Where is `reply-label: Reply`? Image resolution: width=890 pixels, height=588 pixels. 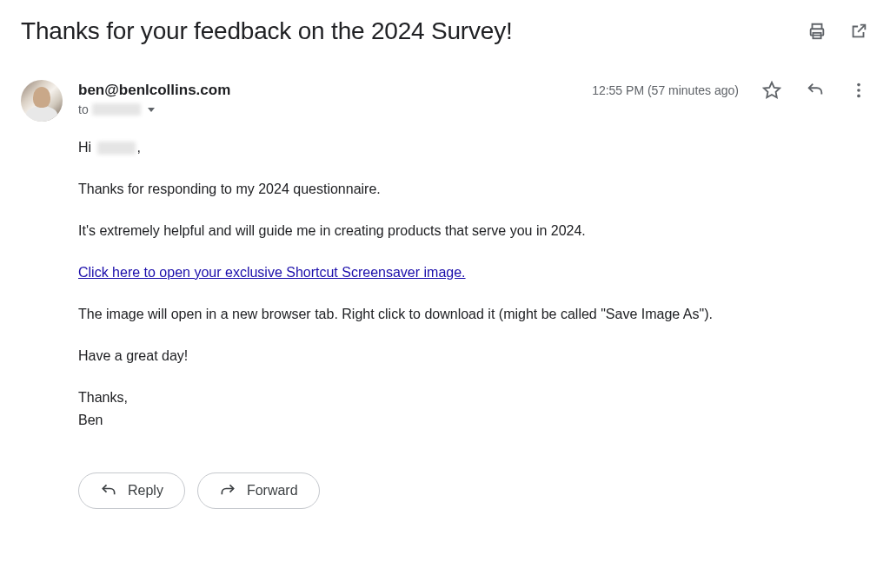 reply-label: Reply is located at coordinates (146, 491).